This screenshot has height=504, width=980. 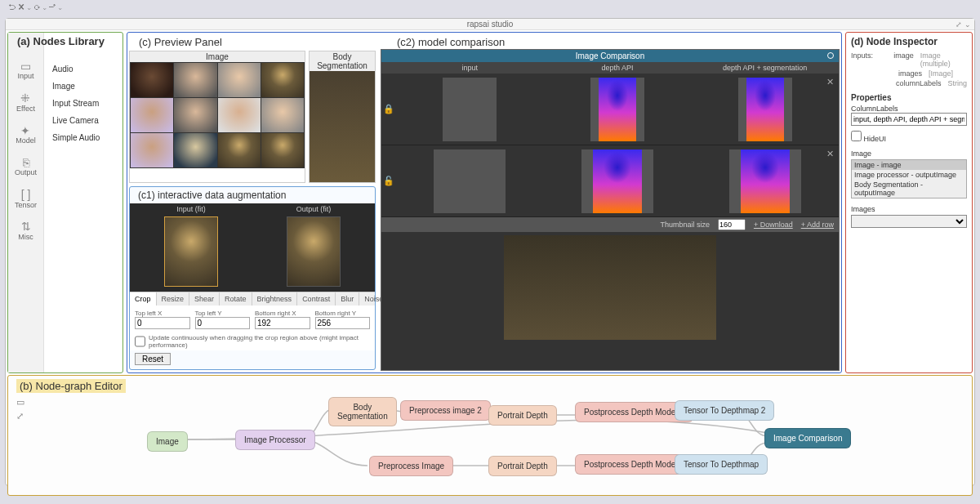 I want to click on tly-input, so click(x=223, y=323).